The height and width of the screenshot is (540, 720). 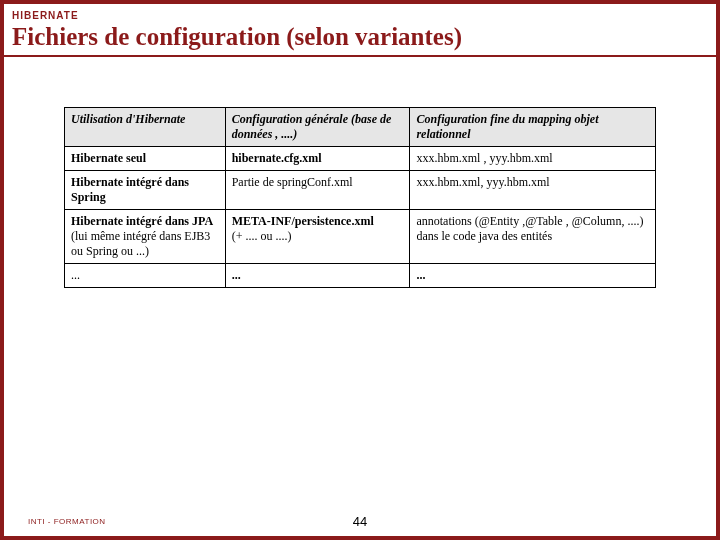 What do you see at coordinates (360, 522) in the screenshot?
I see `footer: INTI - FORMATION 44` at bounding box center [360, 522].